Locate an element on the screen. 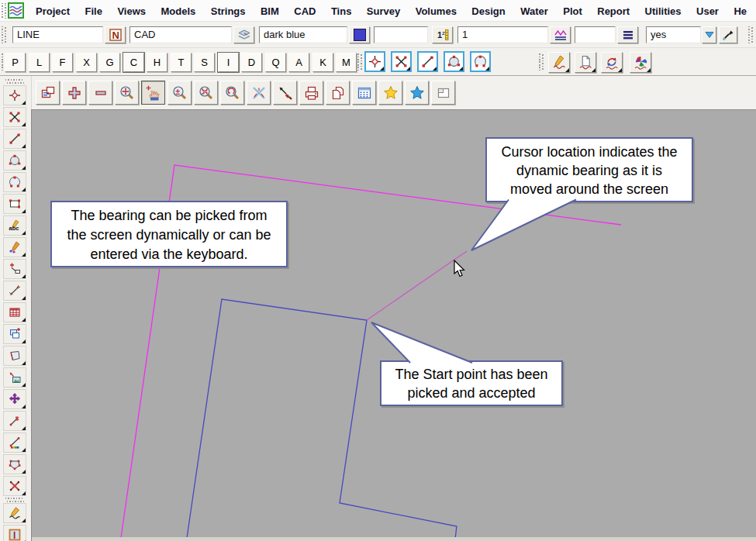 The image size is (756, 541). colour-field: dark blue is located at coordinates (303, 35).